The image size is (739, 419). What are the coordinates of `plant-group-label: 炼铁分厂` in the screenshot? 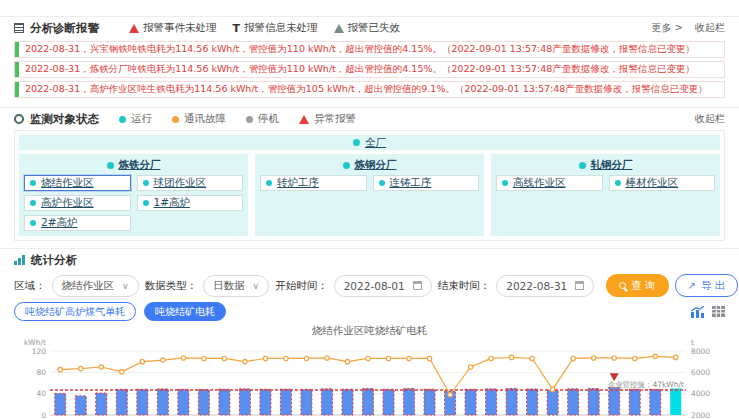 It's located at (140, 165).